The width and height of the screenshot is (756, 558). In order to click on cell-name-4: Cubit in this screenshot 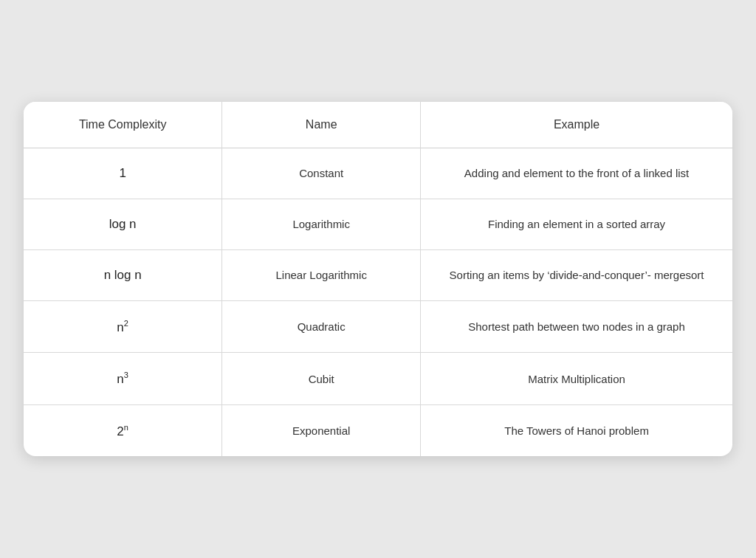, I will do `click(322, 379)`.